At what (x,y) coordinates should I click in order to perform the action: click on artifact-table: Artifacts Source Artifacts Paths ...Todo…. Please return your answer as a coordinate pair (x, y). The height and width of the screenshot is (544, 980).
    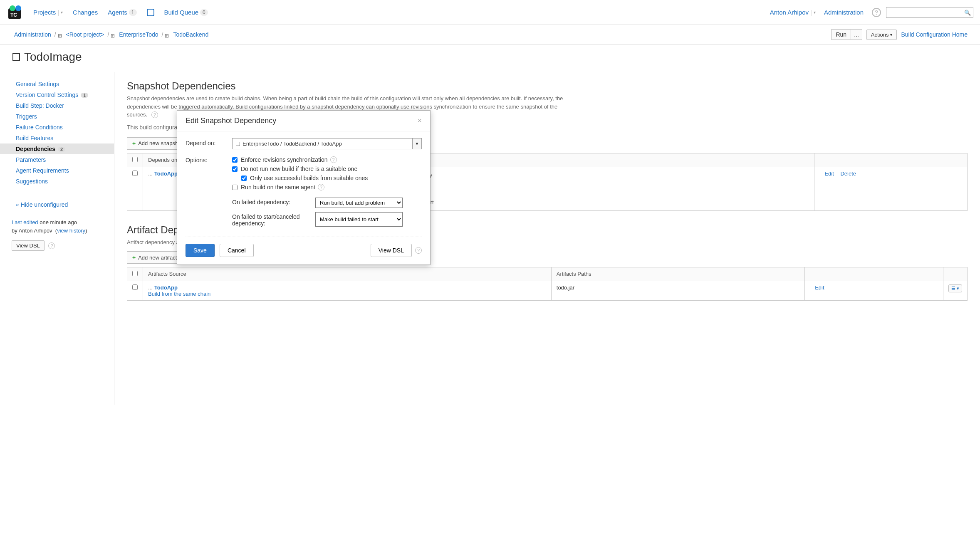
    Looking at the image, I should click on (547, 284).